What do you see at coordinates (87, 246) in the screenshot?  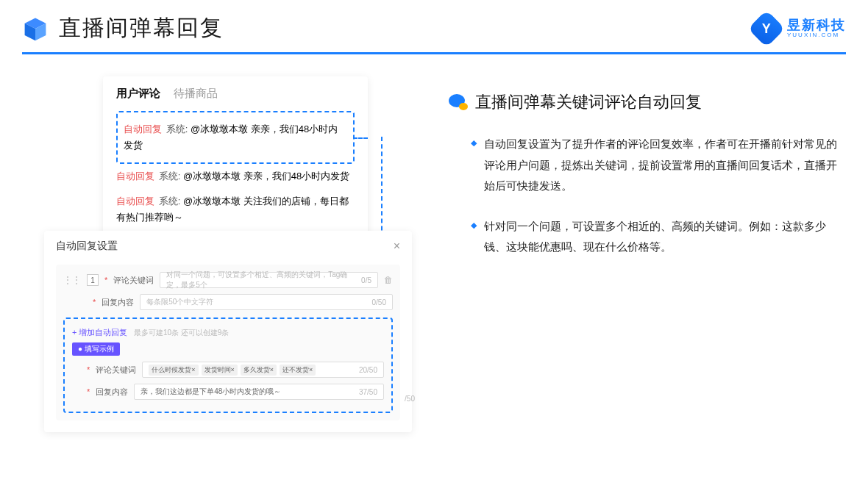 I see `settings-title: 自动回复设置` at bounding box center [87, 246].